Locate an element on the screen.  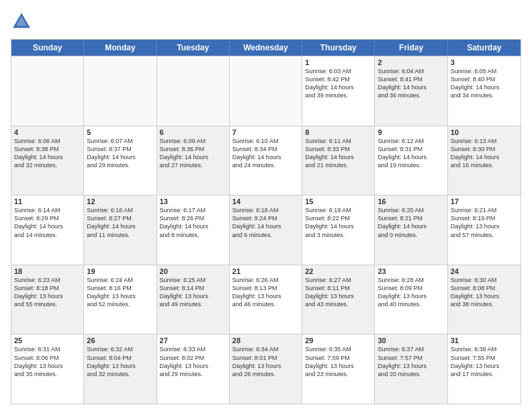
header-day: Tuesday is located at coordinates (193, 48).